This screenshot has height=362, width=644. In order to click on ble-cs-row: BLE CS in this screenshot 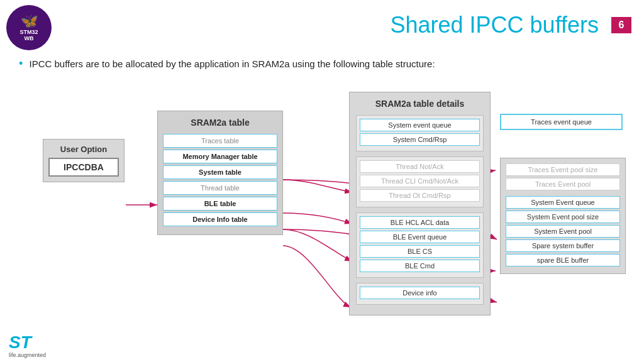, I will do `click(420, 251)`.